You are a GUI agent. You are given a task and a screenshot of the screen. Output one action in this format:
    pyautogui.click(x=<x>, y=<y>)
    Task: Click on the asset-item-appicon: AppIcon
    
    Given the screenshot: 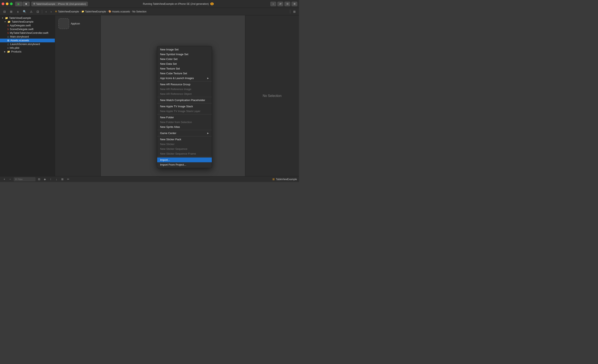 What is the action you would take?
    pyautogui.click(x=78, y=24)
    